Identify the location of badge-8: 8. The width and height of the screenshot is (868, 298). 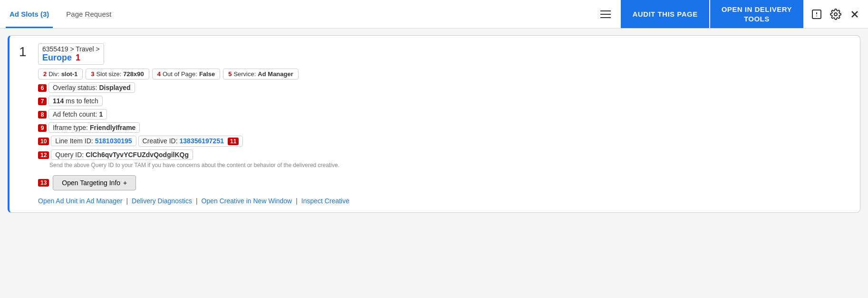
(42, 115).